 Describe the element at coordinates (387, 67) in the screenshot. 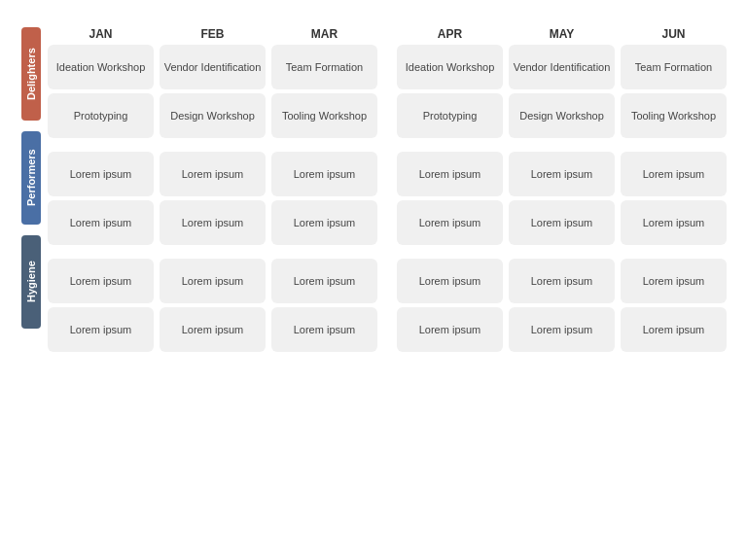

I see `grid-row: Ideation WorkshopVendor IdentificationTe…` at that location.